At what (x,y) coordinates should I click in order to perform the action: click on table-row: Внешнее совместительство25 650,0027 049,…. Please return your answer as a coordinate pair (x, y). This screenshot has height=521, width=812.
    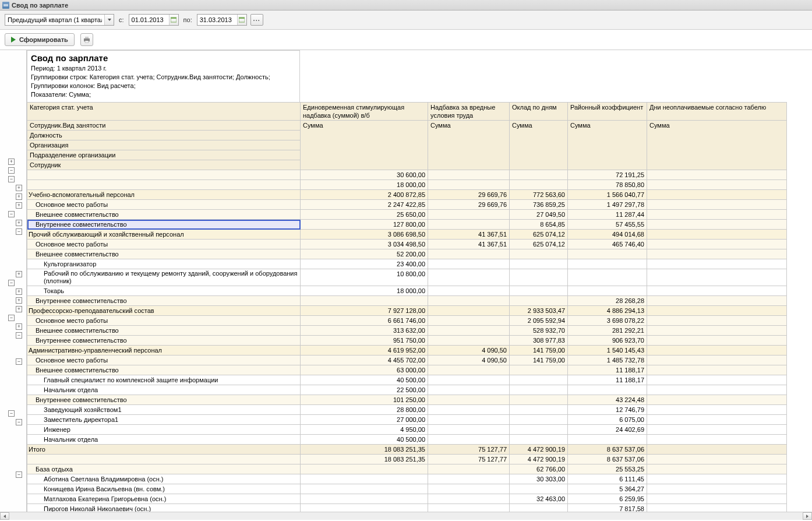
    Looking at the image, I should click on (407, 214).